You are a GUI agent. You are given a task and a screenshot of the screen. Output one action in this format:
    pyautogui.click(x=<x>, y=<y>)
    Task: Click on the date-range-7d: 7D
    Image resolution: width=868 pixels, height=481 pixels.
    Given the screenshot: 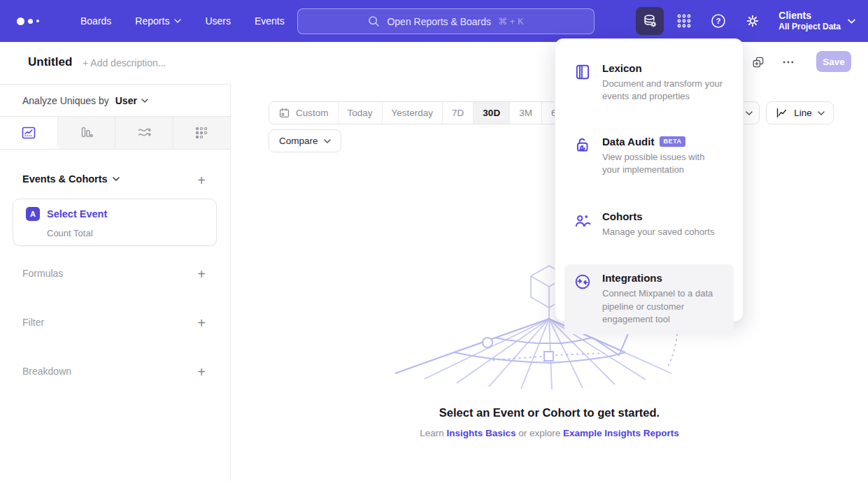 What is the action you would take?
    pyautogui.click(x=458, y=113)
    